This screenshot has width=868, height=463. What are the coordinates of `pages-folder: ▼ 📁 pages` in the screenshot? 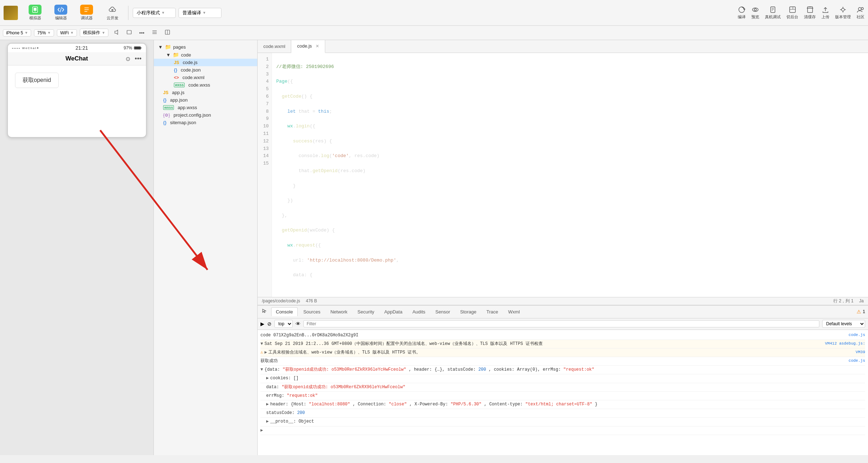 It's located at (205, 47).